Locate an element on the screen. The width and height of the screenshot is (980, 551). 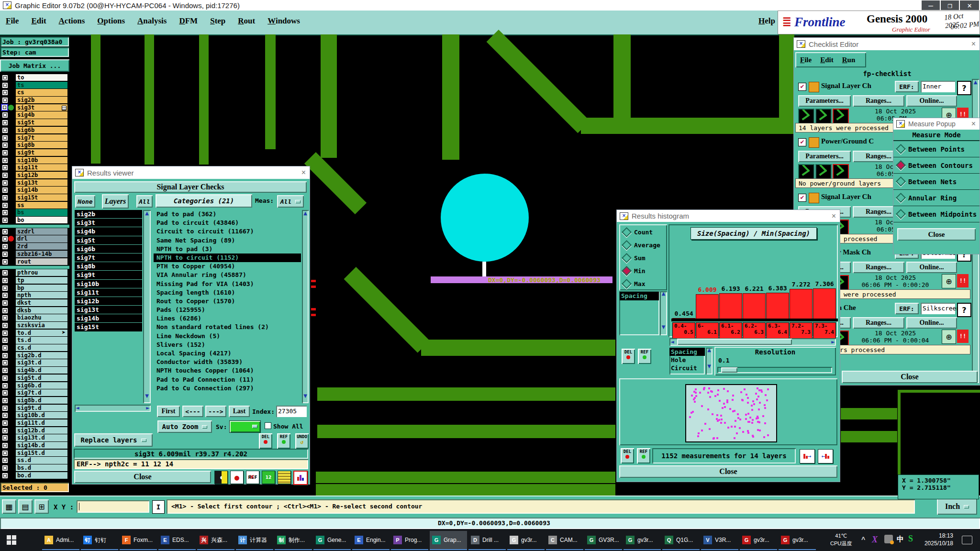
scroll-left-icon: ◄ is located at coordinates (672, 342).